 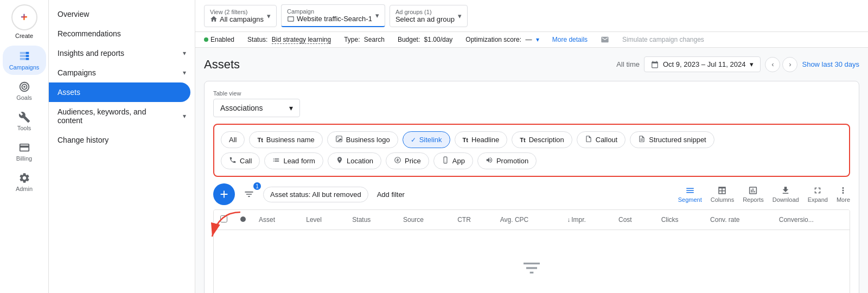 I want to click on google-plus-icon: +, so click(x=24, y=17).